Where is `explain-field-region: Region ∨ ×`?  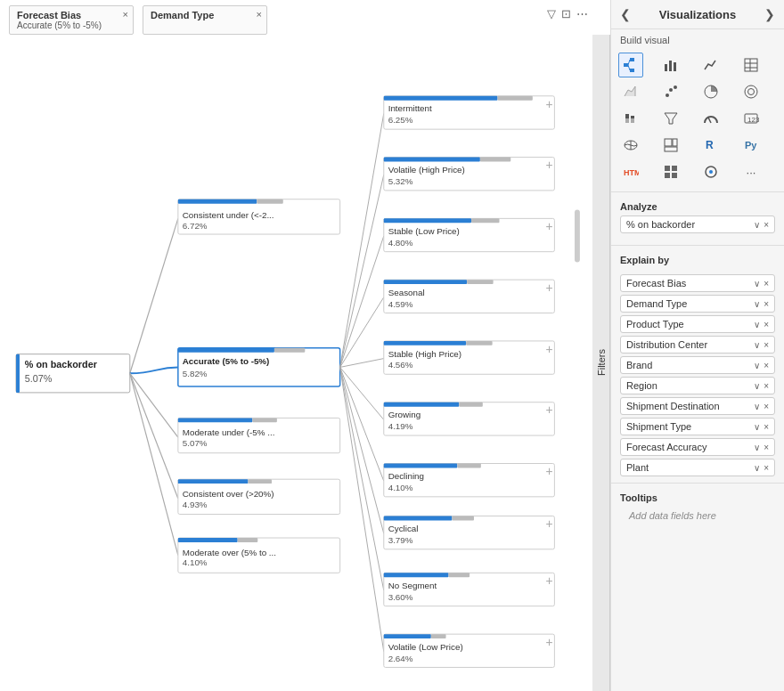
explain-field-region: Region ∨ × is located at coordinates (698, 386).